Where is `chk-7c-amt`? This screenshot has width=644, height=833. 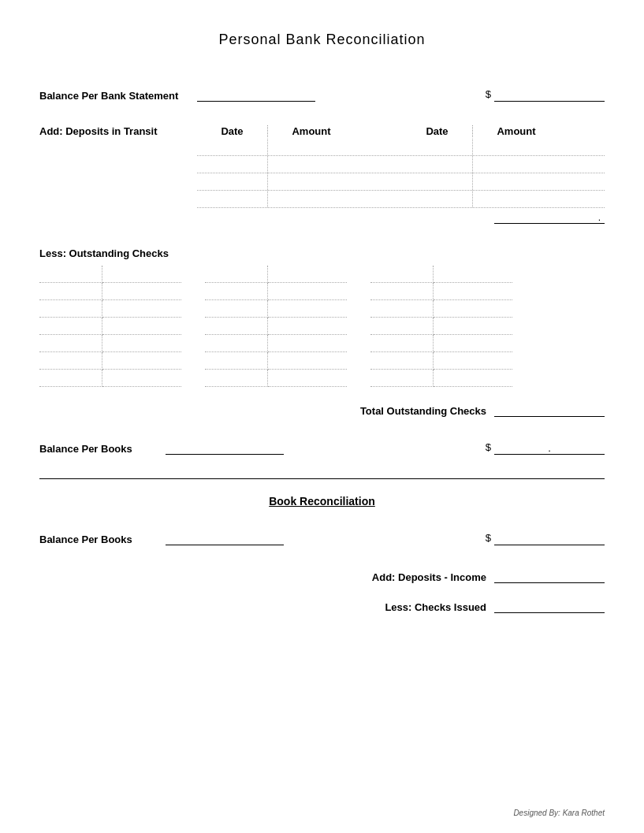
chk-7c-amt is located at coordinates (473, 378).